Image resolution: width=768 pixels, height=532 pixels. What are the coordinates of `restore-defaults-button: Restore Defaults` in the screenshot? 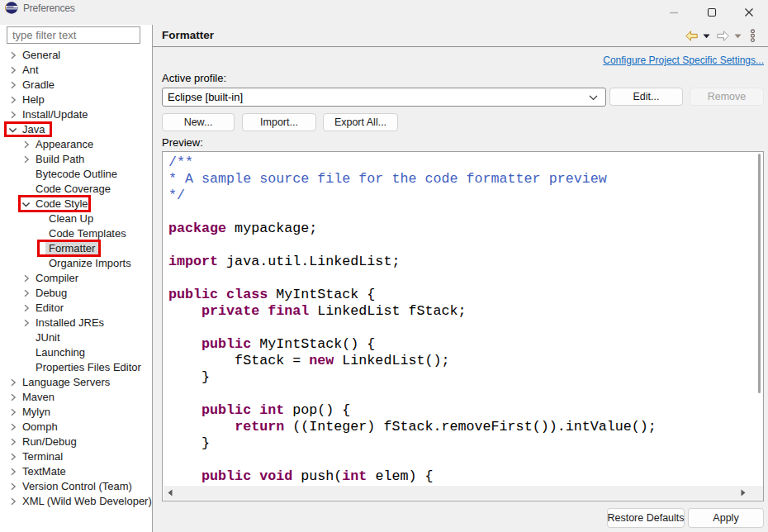 It's located at (646, 518).